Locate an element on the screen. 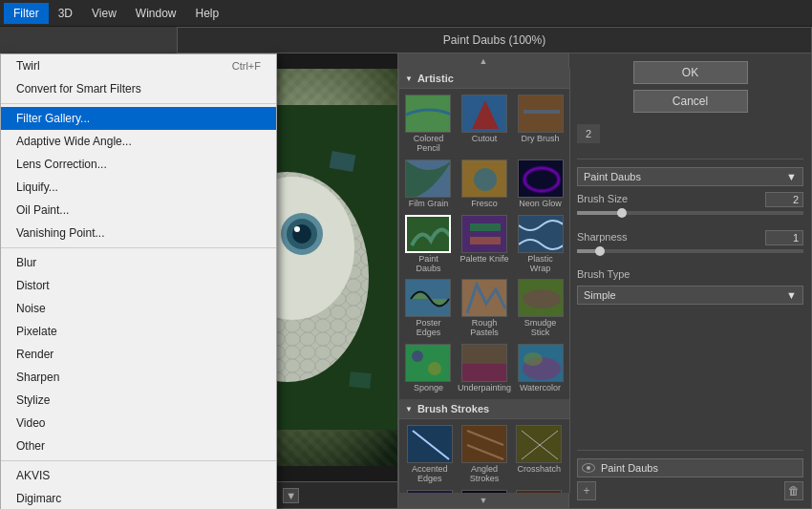 The width and height of the screenshot is (812, 509). filter-plastic-wrap: Plastic Wrap is located at coordinates (541, 244).